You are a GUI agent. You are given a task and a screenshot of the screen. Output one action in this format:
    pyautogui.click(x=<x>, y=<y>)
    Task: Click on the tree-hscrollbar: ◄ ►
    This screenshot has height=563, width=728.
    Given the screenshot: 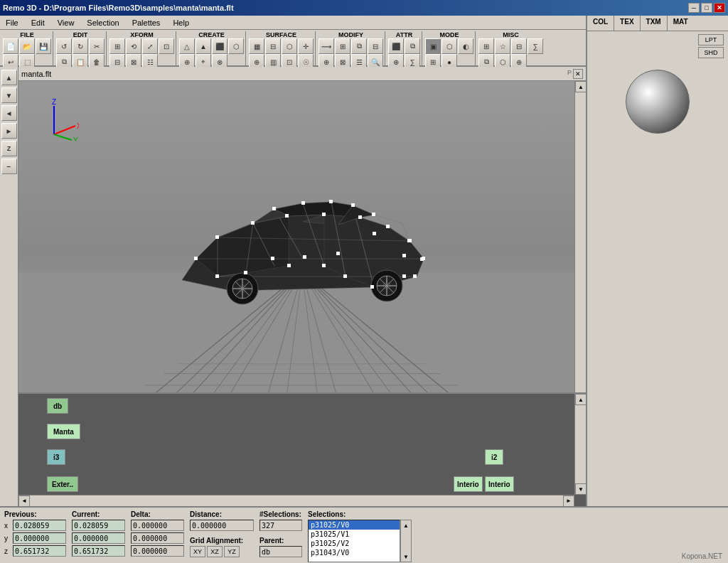 What is the action you would take?
    pyautogui.click(x=296, y=500)
    